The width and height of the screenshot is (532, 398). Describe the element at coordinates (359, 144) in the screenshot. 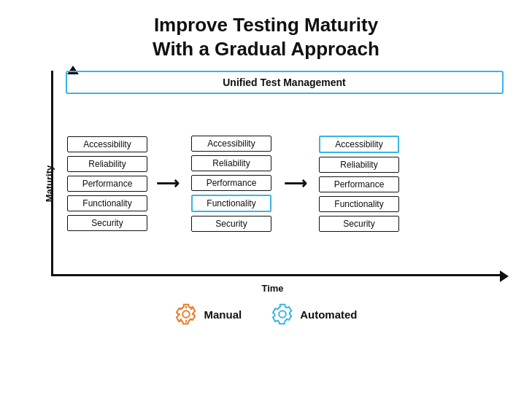

I see `col3-accessibility: Accessibility` at that location.